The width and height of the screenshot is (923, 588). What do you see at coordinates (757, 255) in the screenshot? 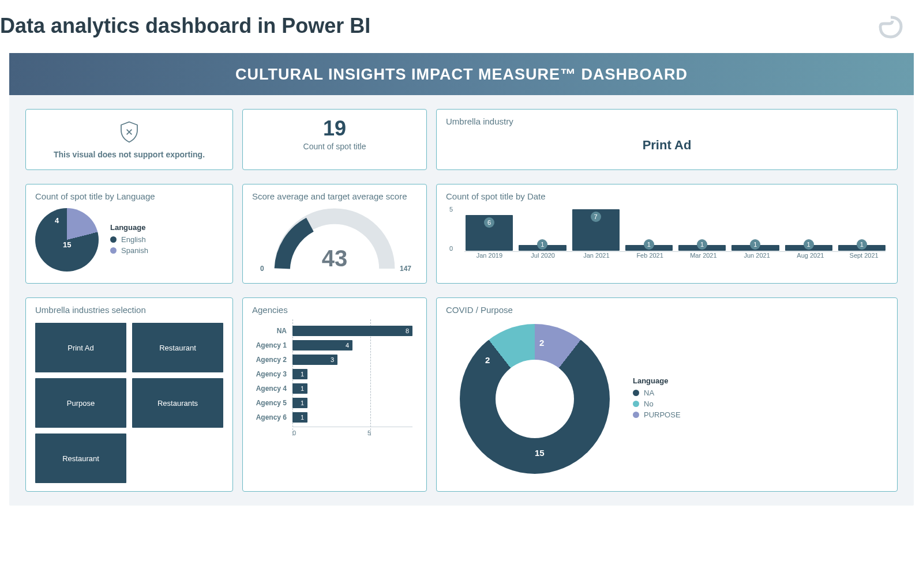
I see `date-x-label: Jun 2021` at bounding box center [757, 255].